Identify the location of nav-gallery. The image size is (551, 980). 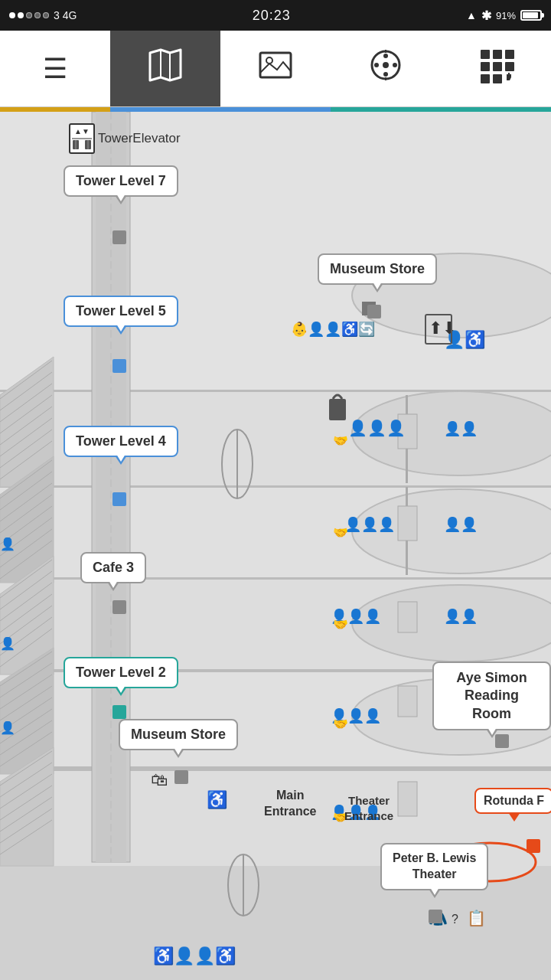
(276, 69).